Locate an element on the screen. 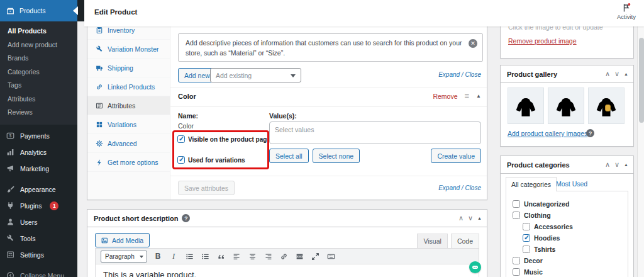  category-clothing: Clothing is located at coordinates (567, 215).